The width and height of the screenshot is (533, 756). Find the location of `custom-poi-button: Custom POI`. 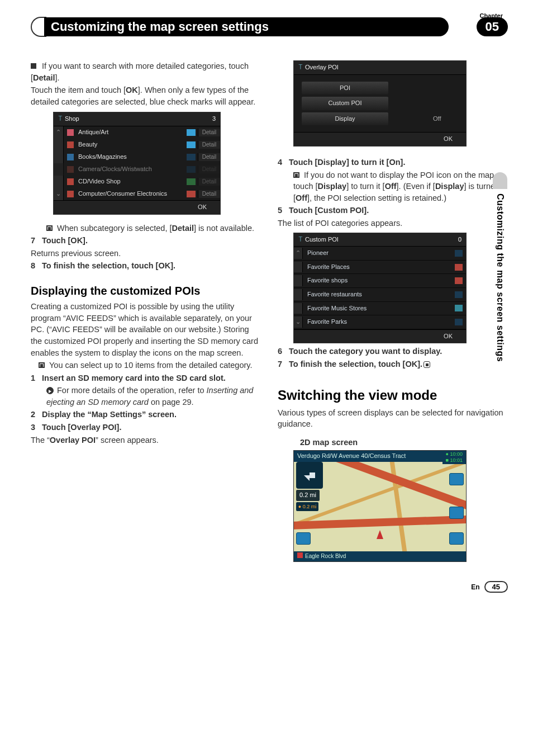

custom-poi-button: Custom POI is located at coordinates (345, 103).